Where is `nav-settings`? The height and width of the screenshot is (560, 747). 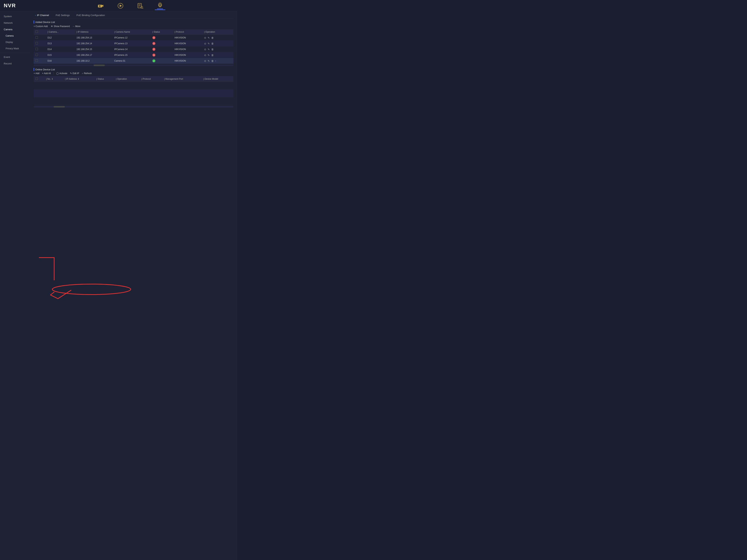 nav-settings is located at coordinates (160, 5).